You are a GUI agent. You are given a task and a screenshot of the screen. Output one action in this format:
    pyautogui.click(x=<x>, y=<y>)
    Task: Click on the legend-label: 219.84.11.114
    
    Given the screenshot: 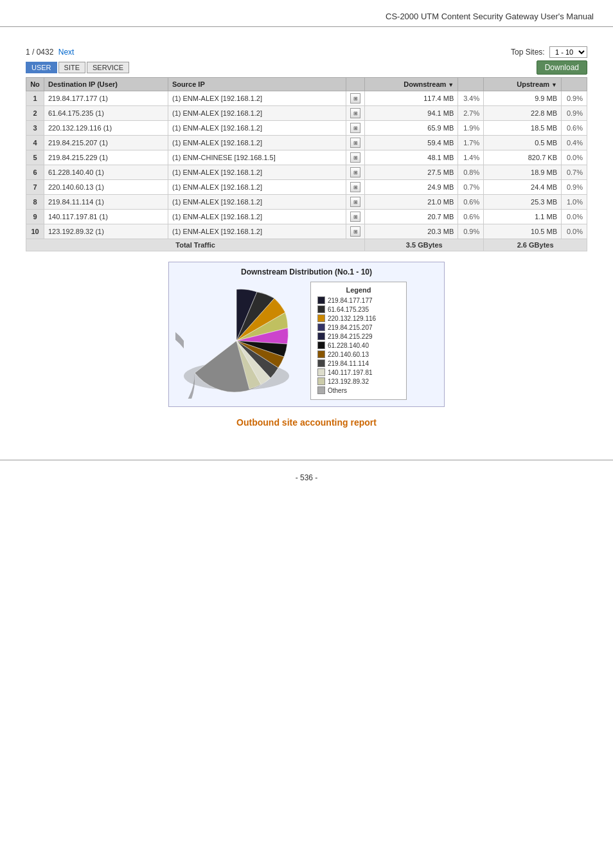 What is the action you would take?
    pyautogui.click(x=348, y=364)
    